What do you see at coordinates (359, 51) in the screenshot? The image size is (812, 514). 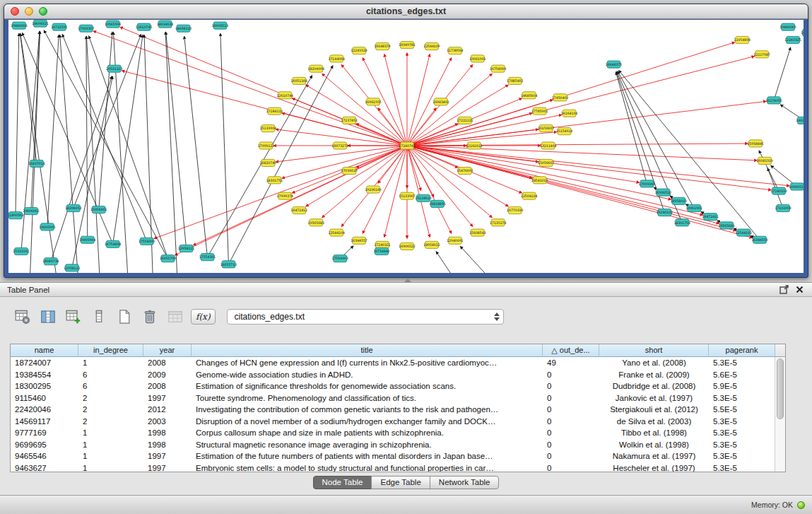 I see `graph-node: 12243324` at bounding box center [359, 51].